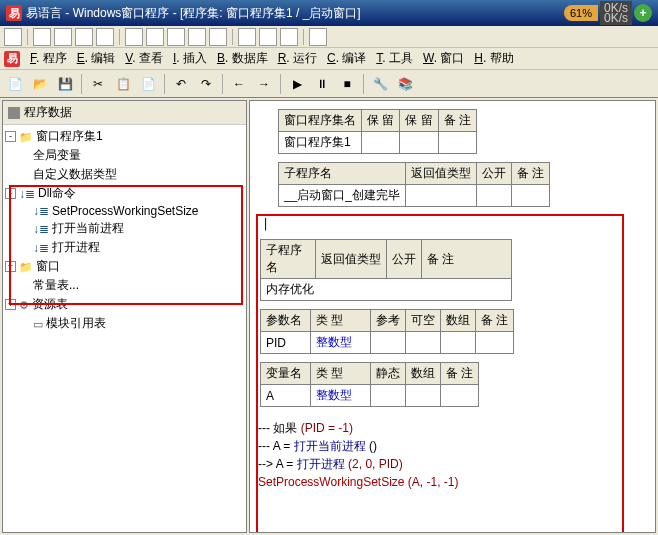 Image resolution: width=658 pixels, height=535 pixels. What do you see at coordinates (454, 464) in the screenshot?
I see `code-line-3: --> A = 打开进程 (2, 0, PID)` at bounding box center [454, 464].